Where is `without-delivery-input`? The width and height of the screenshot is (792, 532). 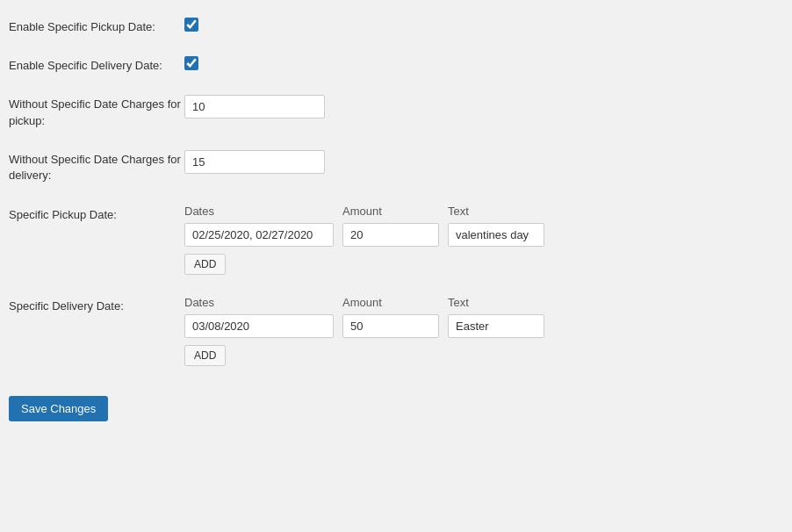 without-delivery-input is located at coordinates (255, 162).